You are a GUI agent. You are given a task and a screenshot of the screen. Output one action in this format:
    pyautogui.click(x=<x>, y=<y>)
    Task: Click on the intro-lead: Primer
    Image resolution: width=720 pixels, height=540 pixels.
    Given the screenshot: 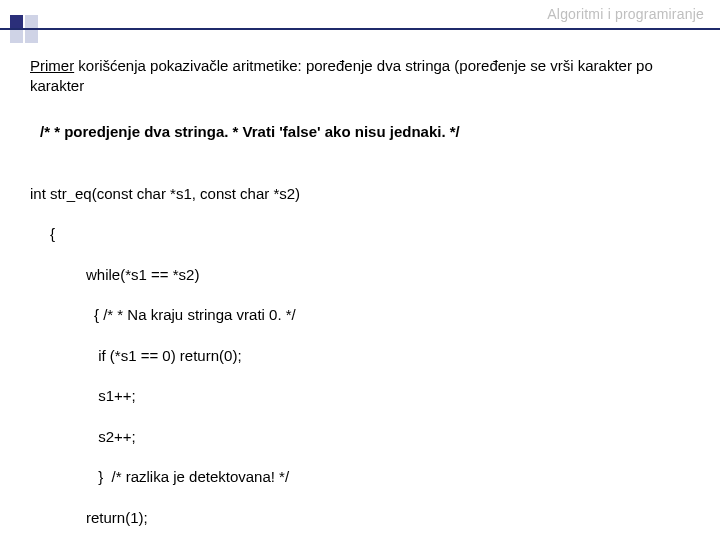 What is the action you would take?
    pyautogui.click(x=52, y=66)
    